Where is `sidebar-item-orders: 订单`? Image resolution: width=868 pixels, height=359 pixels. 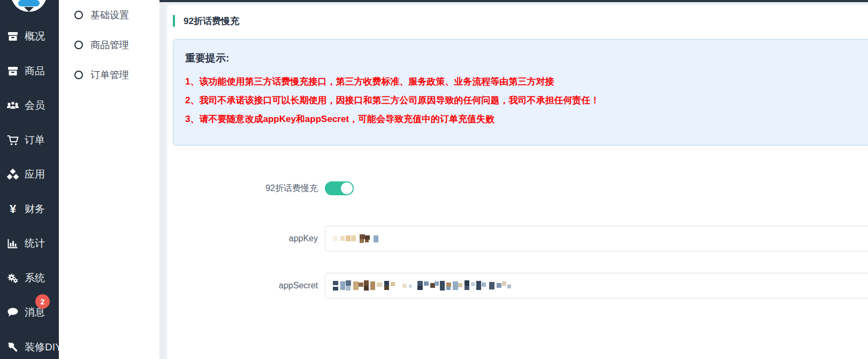
sidebar-item-orders: 订单 is located at coordinates (29, 140).